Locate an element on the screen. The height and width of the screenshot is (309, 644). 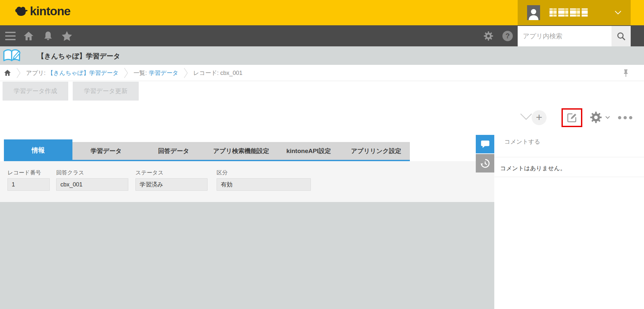
more-options-ellipsis-icon is located at coordinates (625, 118).